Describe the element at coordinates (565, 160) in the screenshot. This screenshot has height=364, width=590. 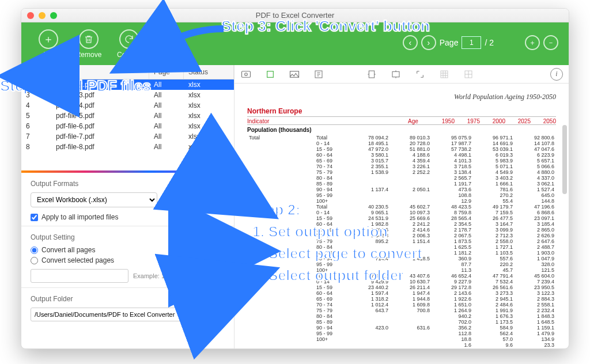
I see `preview-scrollbar` at that location.